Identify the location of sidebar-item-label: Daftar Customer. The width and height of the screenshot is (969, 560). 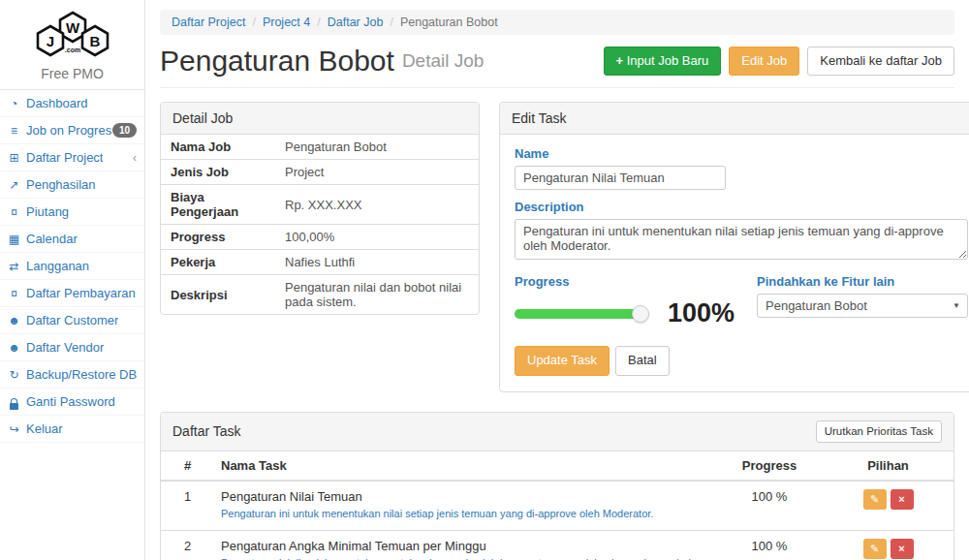
(72, 320).